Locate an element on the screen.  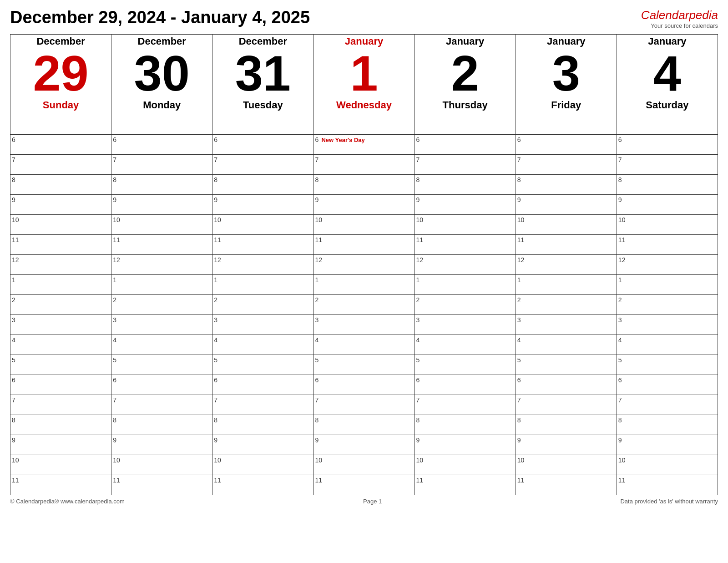
day-name-6: Saturday is located at coordinates (667, 105).